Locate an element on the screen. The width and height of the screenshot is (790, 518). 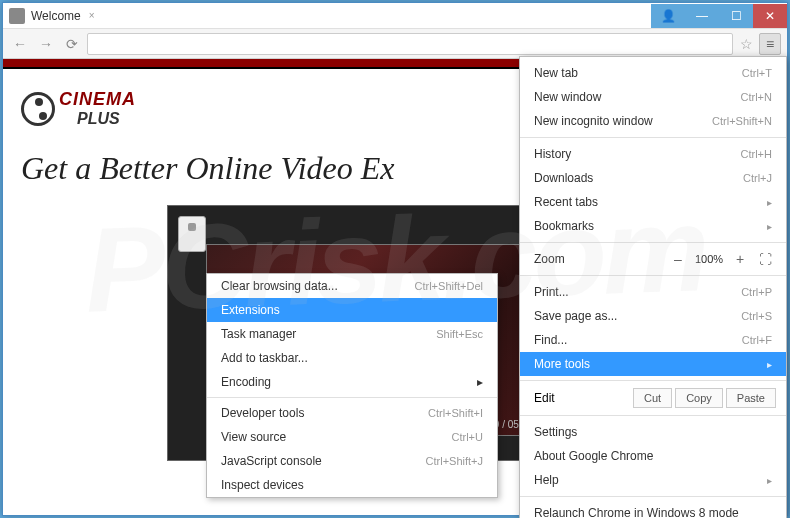
submenu-item: JavaScript consoleCtrl+Shift+J is located at coordinates (352, 461).